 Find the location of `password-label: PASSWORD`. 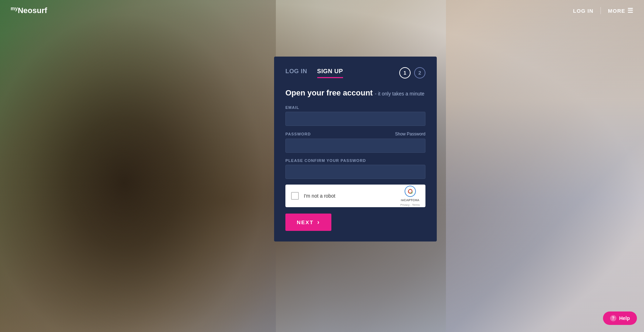

password-label: PASSWORD is located at coordinates (298, 134).